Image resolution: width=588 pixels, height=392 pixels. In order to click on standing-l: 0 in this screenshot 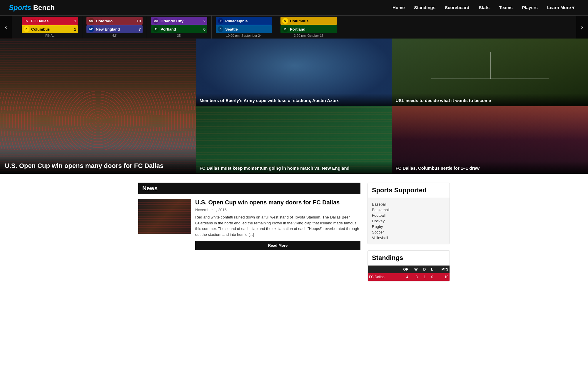, I will do `click(430, 277)`.